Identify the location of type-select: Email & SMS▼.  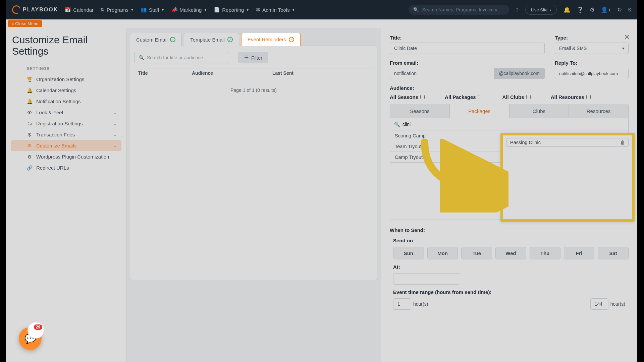
(592, 48).